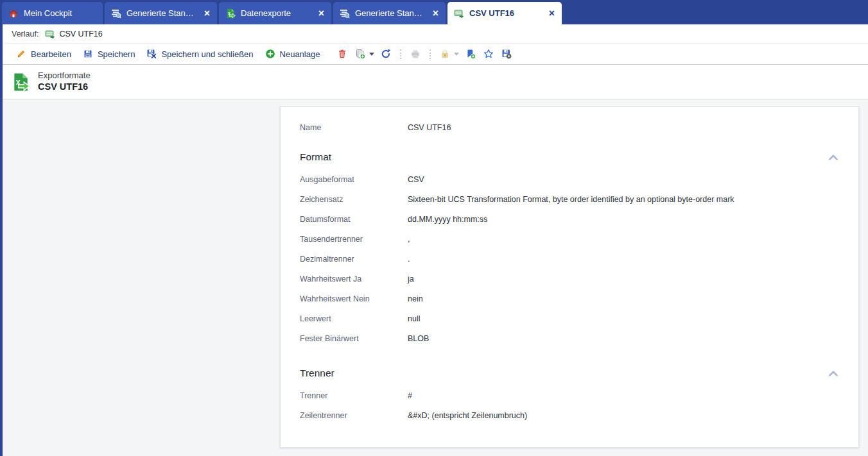  Describe the element at coordinates (354, 180) in the screenshot. I see `field-label: Ausgabeformat` at that location.